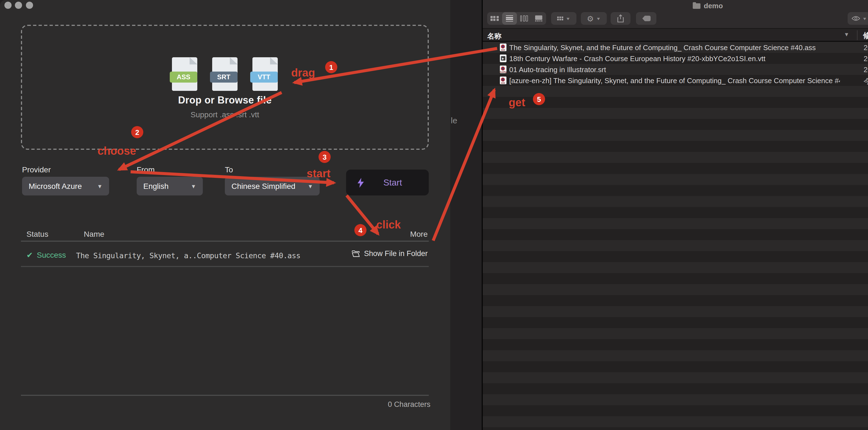 This screenshot has height=430, width=868. I want to click on from-value: English, so click(156, 186).